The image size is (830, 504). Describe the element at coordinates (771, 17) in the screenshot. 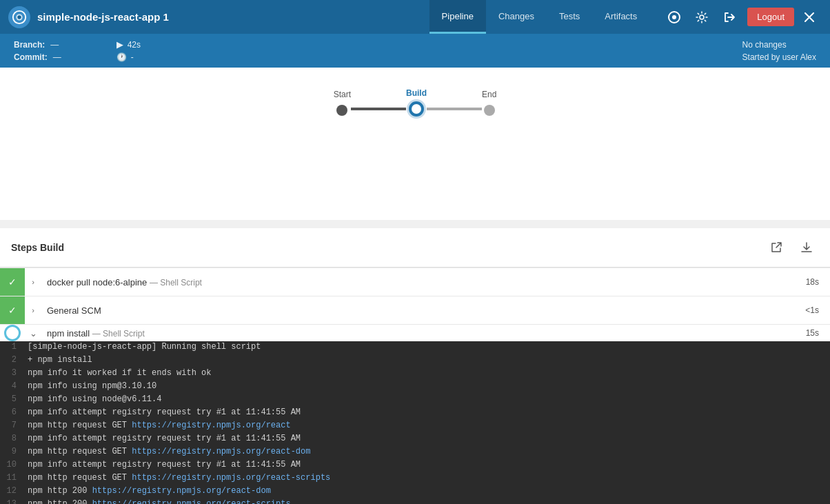

I see `logout-button: Logout` at that location.